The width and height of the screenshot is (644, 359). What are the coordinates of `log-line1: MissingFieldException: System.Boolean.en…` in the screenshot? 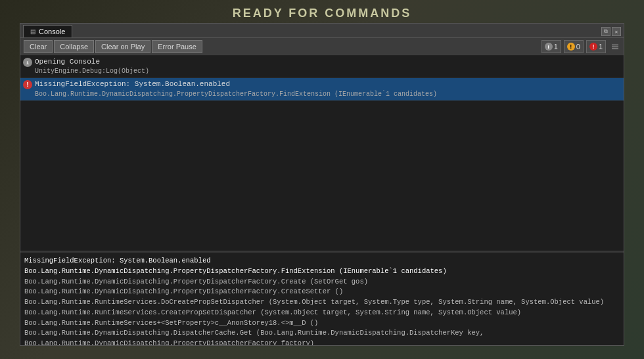 It's located at (328, 84).